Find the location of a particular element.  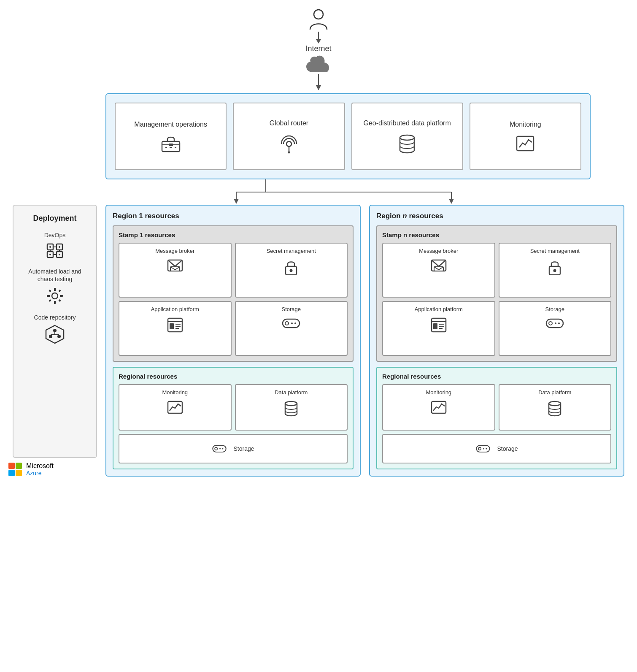

deployment-sidebar: Deployment DevOps is located at coordinates (55, 331).